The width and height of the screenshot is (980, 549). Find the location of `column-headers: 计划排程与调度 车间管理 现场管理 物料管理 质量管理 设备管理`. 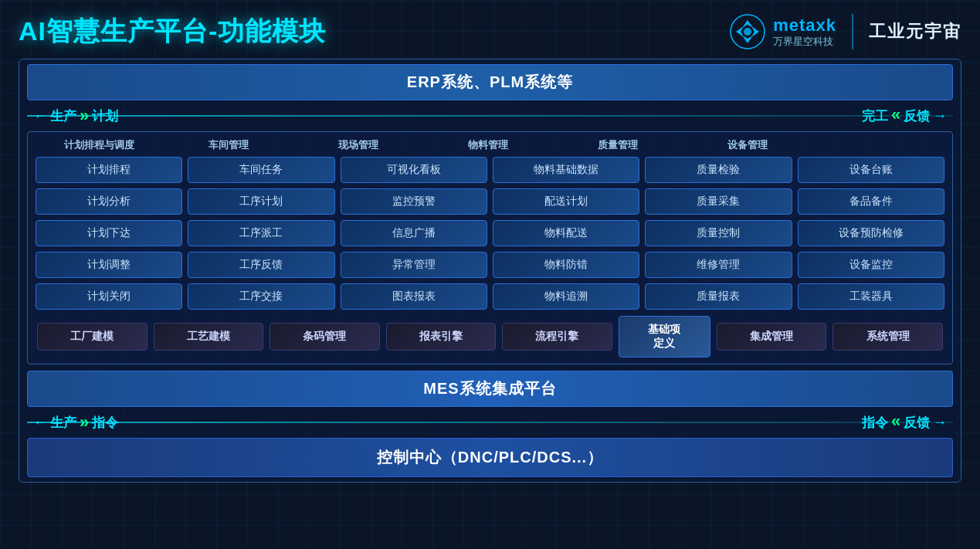

column-headers: 计划排程与调度 车间管理 现场管理 物料管理 质量管理 设备管理 is located at coordinates (490, 145).